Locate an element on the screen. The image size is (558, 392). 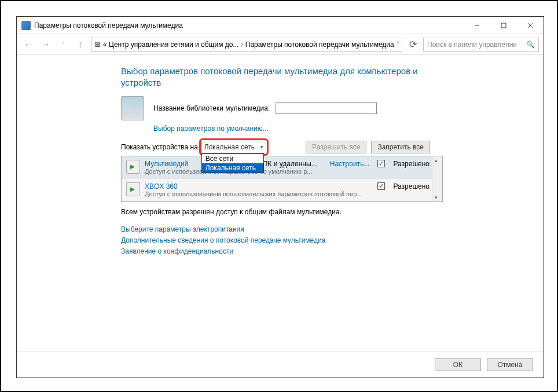
device-subtitle: Доступ с использованием пользовательских… is located at coordinates (259, 194).